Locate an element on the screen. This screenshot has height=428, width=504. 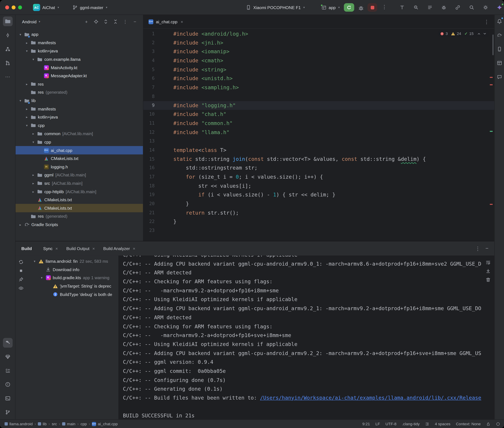
code-line-10: #include "chat.h" is located at coordinates (319, 115).